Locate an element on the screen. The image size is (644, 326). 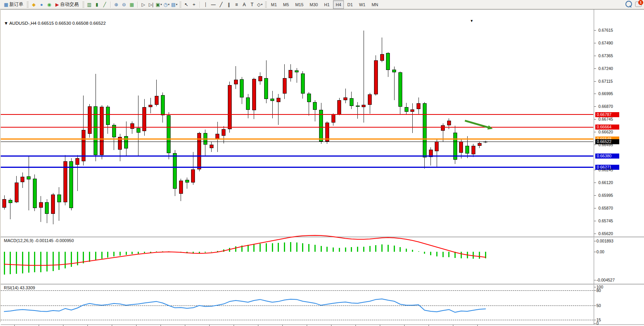
macd-axis-label: 0.00 is located at coordinates (600, 252).